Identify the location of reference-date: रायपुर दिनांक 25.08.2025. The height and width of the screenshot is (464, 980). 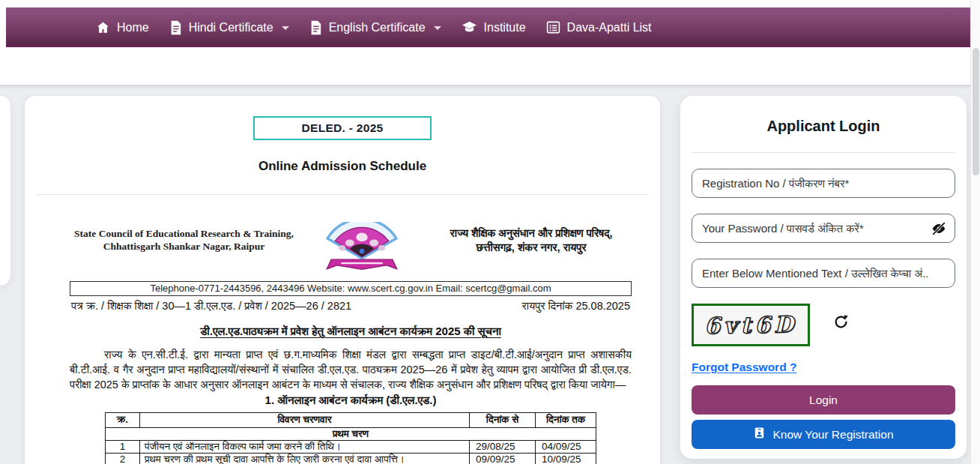
(576, 306).